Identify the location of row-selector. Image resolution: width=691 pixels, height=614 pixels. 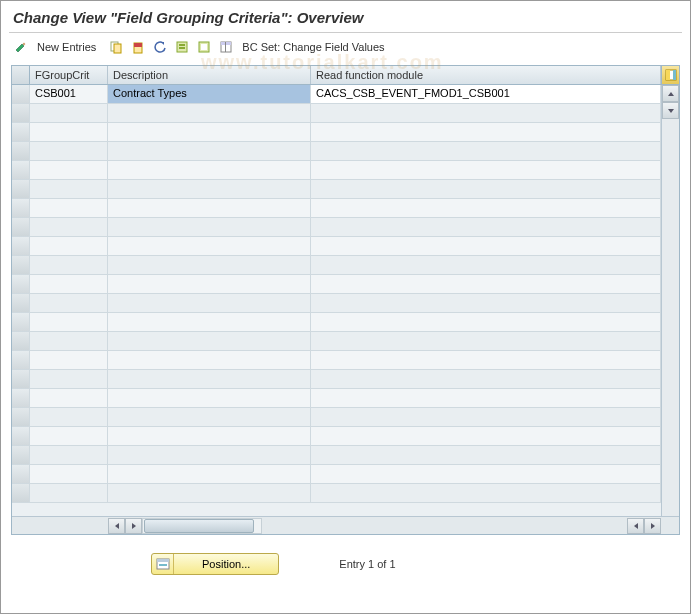
(21, 94).